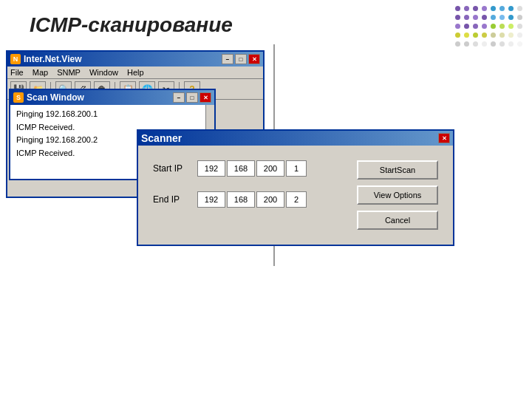 This screenshot has height=399, width=532. What do you see at coordinates (205, 98) in the screenshot?
I see `scan-close-button: ✕` at bounding box center [205, 98].